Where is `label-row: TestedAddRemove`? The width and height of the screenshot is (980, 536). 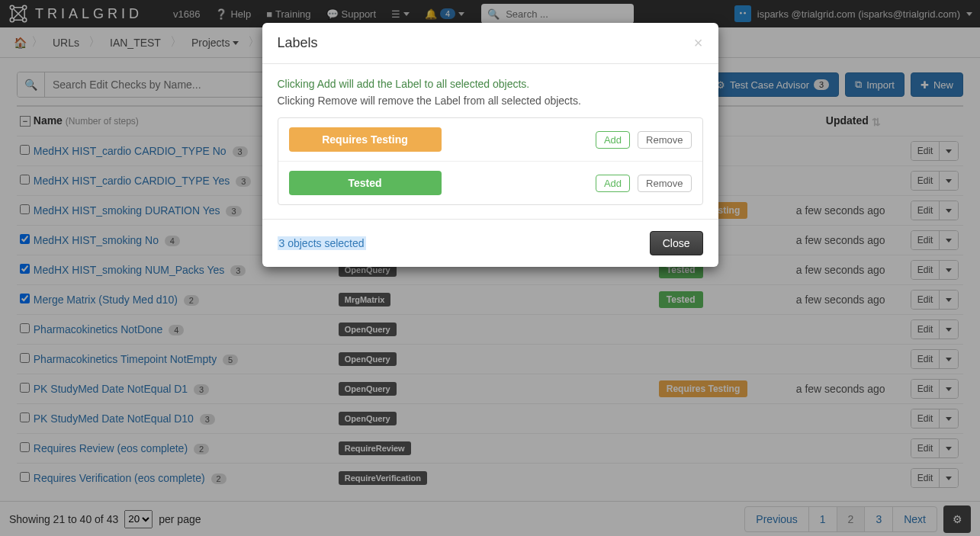
label-row: TestedAddRemove is located at coordinates (490, 183).